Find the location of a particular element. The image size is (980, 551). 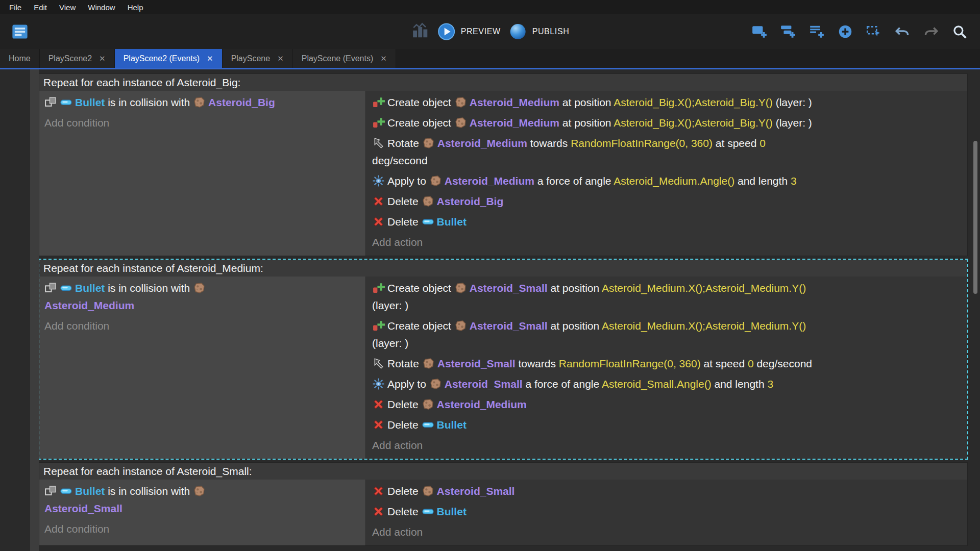

expression: Asteroid_Small.Angle() is located at coordinates (656, 384).